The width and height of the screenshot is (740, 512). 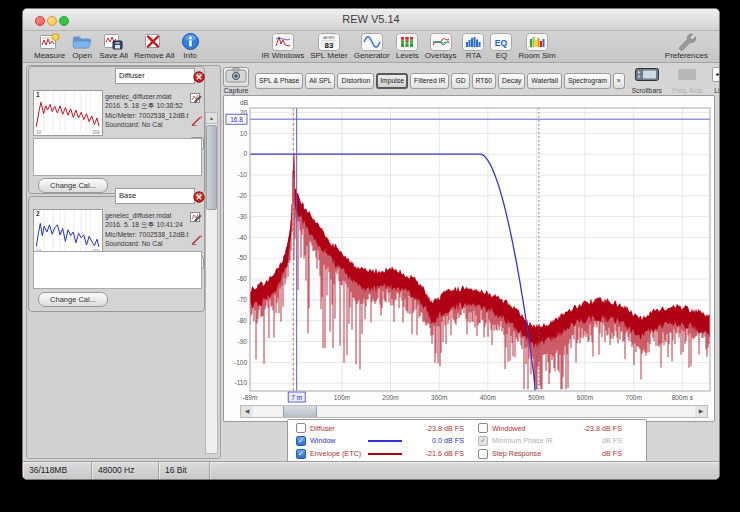 What do you see at coordinates (619, 81) in the screenshot?
I see `tab--: »` at bounding box center [619, 81].